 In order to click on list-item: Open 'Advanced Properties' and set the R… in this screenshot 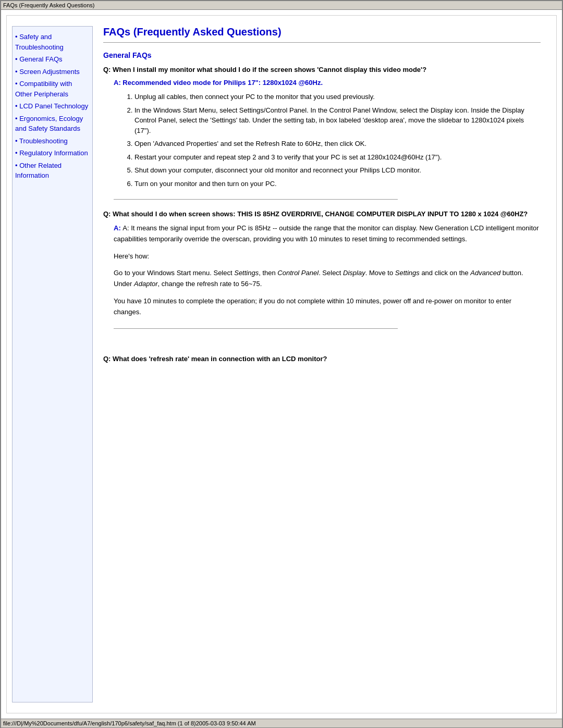, I will do `click(338, 144)`.